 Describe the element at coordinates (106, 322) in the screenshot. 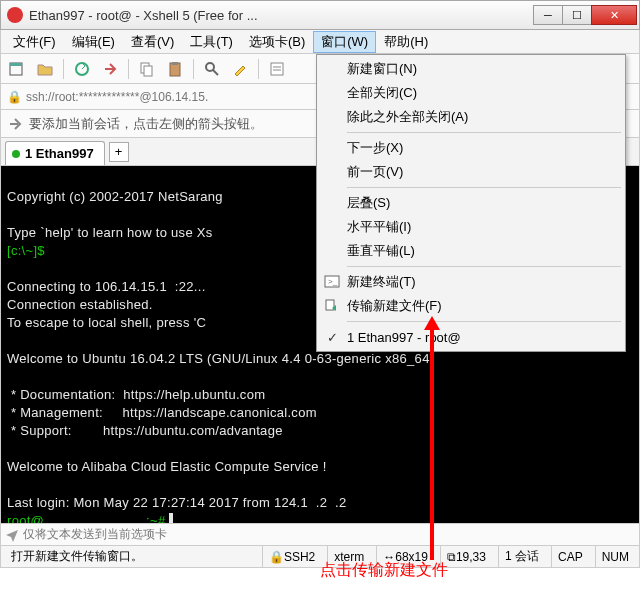

I see `terminal-line: To escape to local shell, press 'C` at that location.